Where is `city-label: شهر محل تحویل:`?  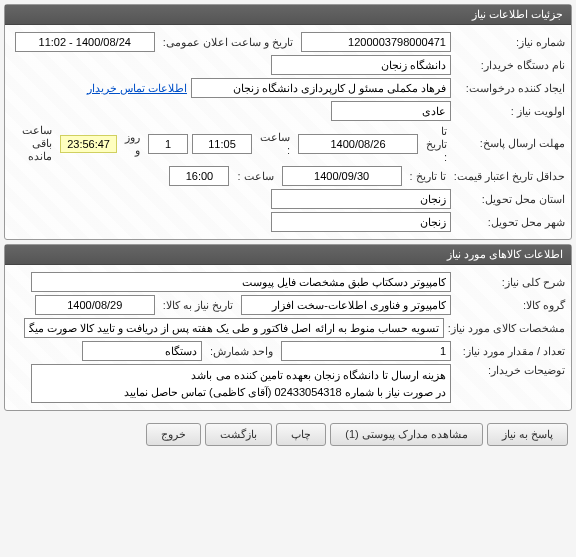
city-label: شهر محل تحویل: is located at coordinates (510, 222).